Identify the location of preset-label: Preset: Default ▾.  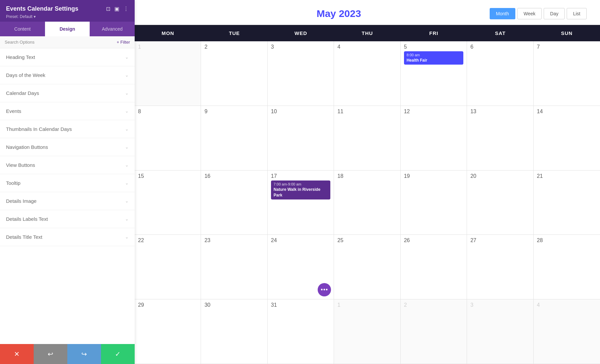
(67, 17).